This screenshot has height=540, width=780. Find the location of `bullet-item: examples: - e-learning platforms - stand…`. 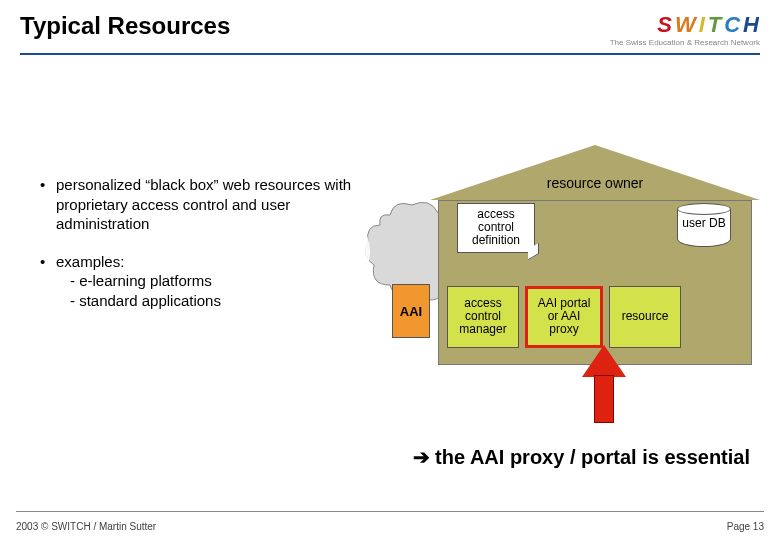

bullet-item: examples: - e-learning platforms - stand… is located at coordinates (200, 282).